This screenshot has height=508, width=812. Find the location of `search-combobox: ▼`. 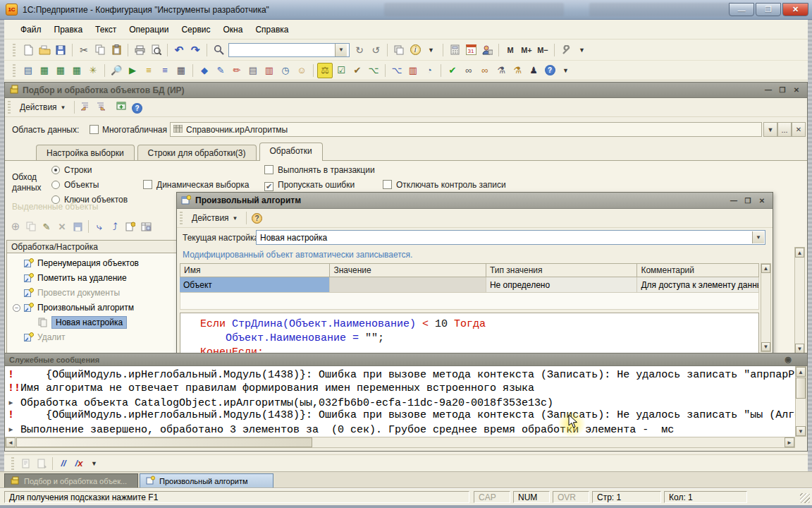

search-combobox: ▼ is located at coordinates (289, 50).